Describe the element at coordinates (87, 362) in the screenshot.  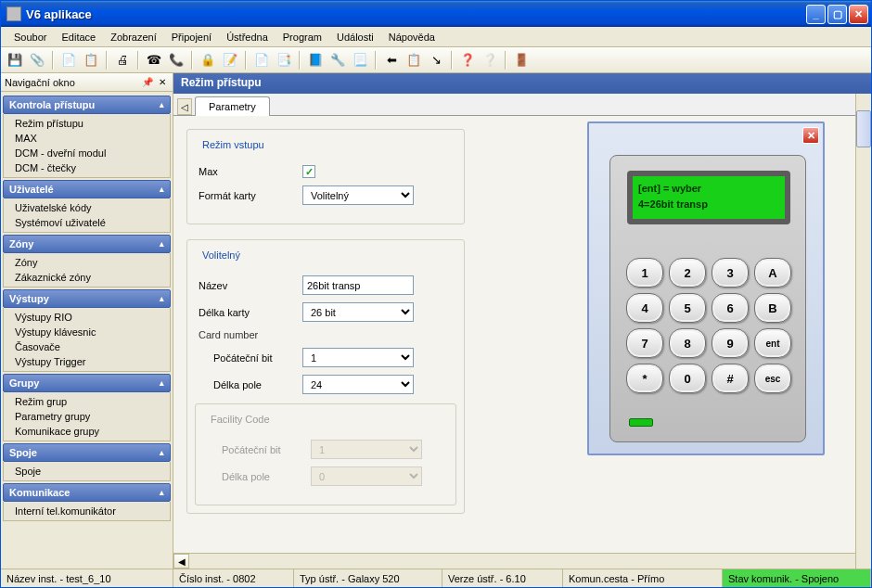
I see `nav-item-3-3: Výstupy Trigger` at that location.